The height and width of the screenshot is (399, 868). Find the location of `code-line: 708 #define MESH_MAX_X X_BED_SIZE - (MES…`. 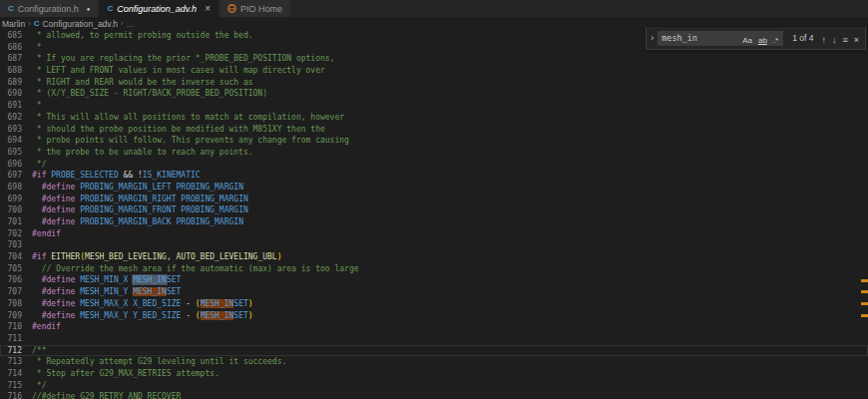

code-line: 708 #define MESH_MAX_X X_BED_SIZE - (MES… is located at coordinates (434, 304).